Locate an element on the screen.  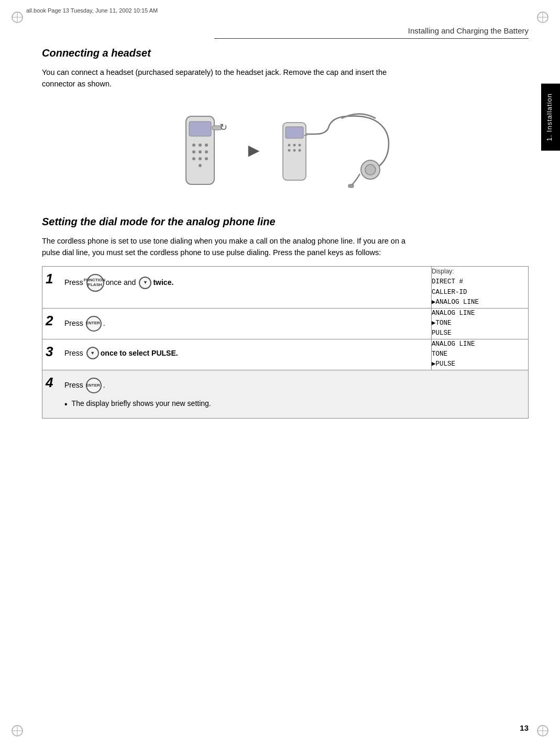
step-2-display: ANALOG LINE ▶TONE PULSE is located at coordinates (480, 324).